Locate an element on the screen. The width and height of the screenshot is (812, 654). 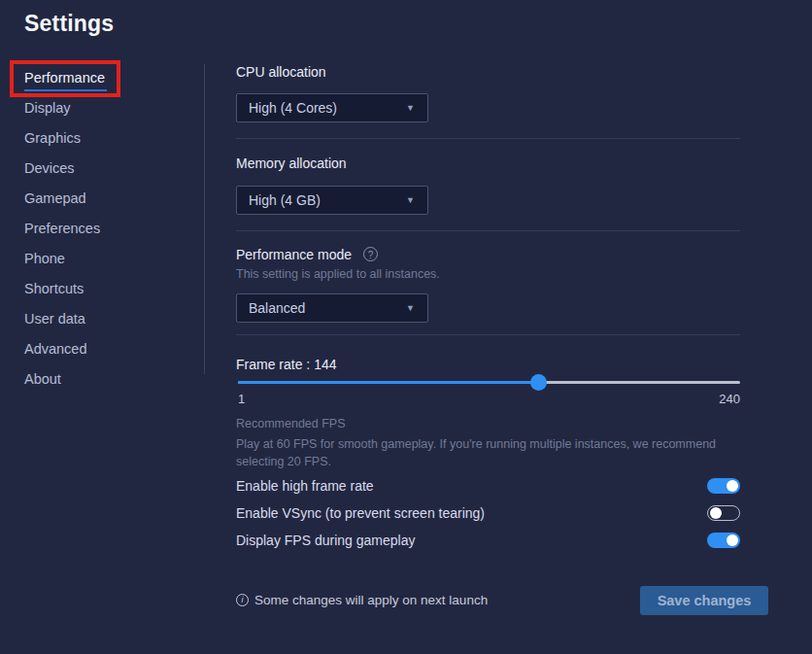
cpu-allocation-value: High (4 Cores) is located at coordinates (321, 108).